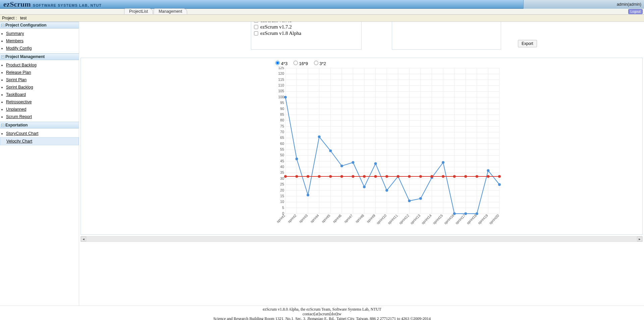  What do you see at coordinates (9, 18) in the screenshot?
I see `project-label: Project :` at bounding box center [9, 18].